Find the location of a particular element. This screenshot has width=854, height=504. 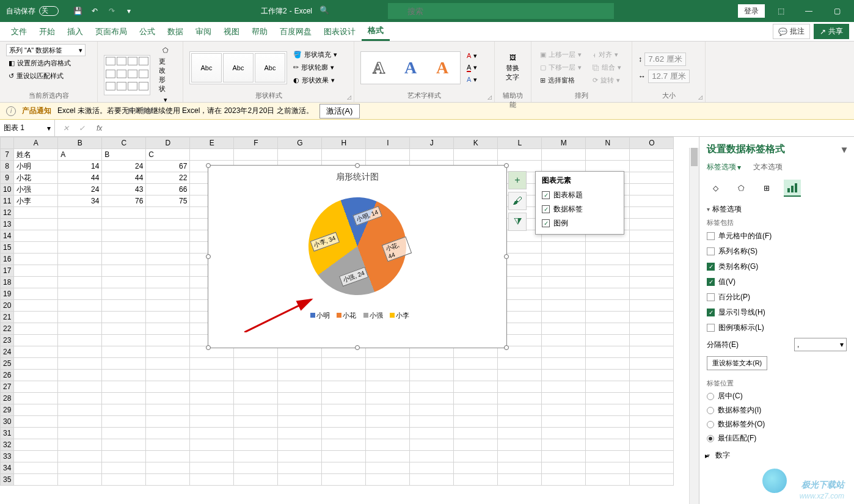

reset-label-text-button: 重设标签文本(R) is located at coordinates (737, 363).